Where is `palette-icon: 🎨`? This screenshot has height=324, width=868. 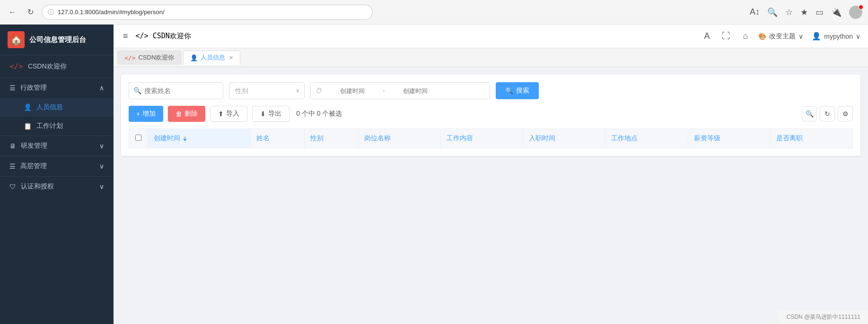
palette-icon: 🎨 is located at coordinates (763, 36).